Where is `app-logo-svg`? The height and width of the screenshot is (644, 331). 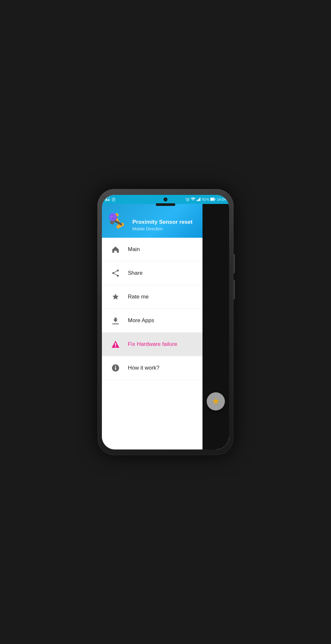
app-logo-svg is located at coordinates (117, 221).